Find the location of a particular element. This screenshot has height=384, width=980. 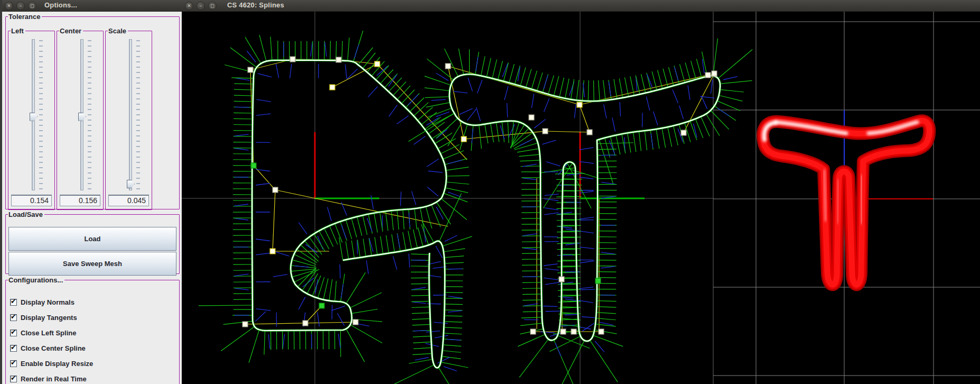

save-sweep-mesh-button: Save Sweep Mesh is located at coordinates (92, 263).